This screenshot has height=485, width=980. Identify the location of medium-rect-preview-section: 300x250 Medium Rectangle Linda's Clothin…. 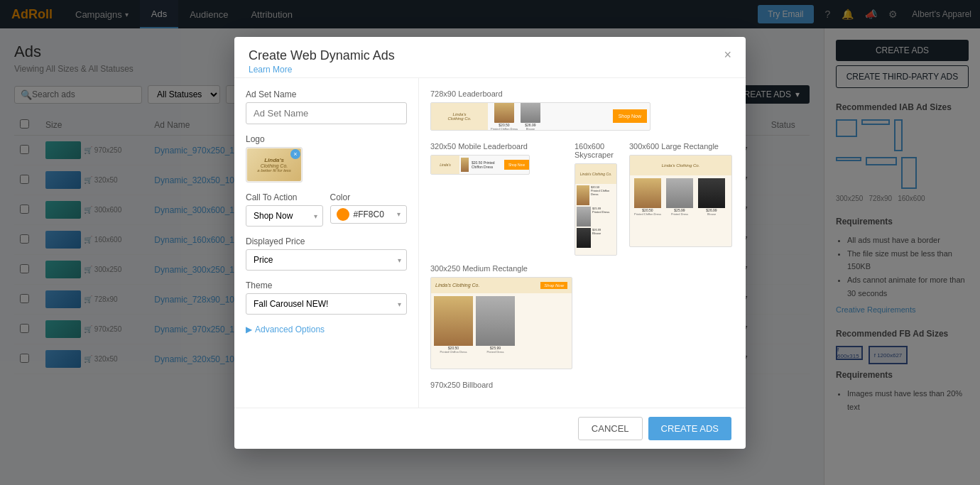
(582, 317).